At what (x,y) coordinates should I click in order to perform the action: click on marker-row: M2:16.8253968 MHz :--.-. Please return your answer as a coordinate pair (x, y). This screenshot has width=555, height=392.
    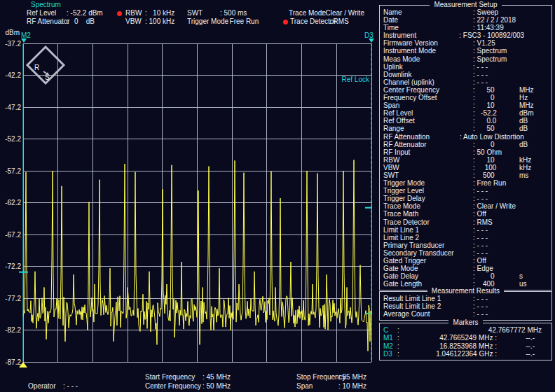
    Looking at the image, I should click on (465, 346).